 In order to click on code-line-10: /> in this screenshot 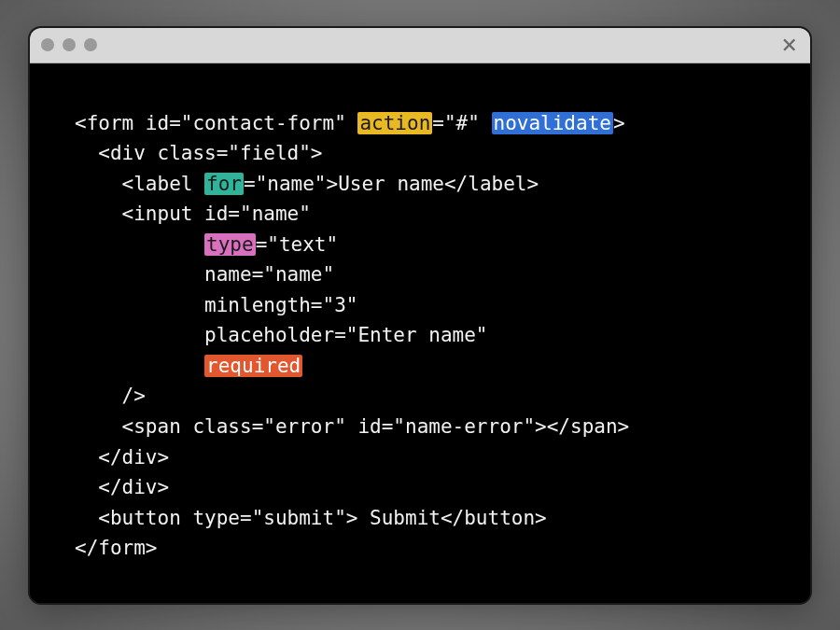, I will do `click(110, 396)`.